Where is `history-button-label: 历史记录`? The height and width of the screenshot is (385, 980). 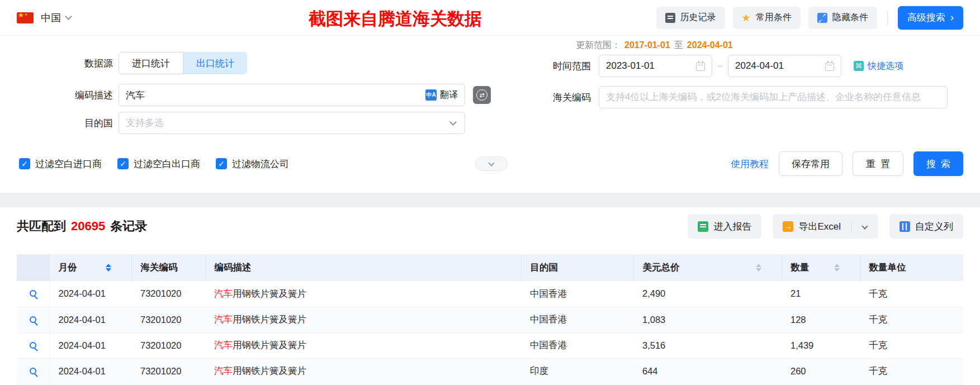 history-button-label: 历史记录 is located at coordinates (698, 18).